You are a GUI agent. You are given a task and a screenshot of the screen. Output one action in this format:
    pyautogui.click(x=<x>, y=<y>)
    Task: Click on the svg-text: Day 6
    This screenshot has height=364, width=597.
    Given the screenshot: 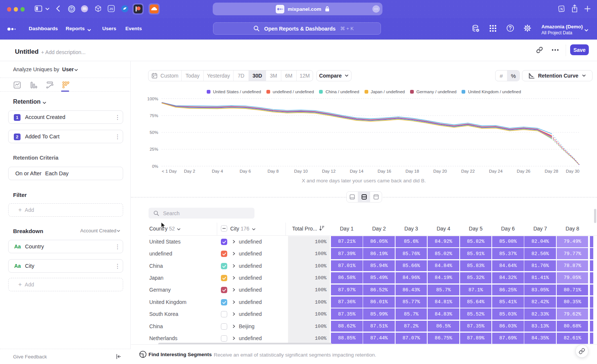 What is the action you would take?
    pyautogui.click(x=245, y=171)
    